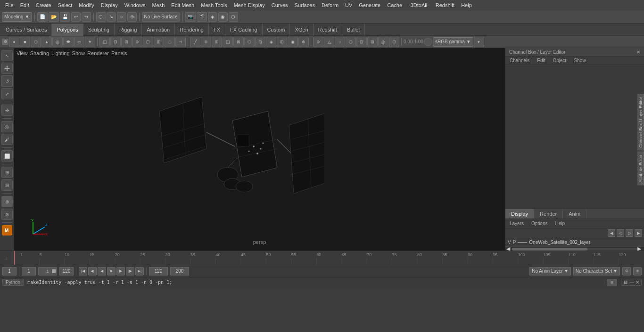 The width and height of the screenshot is (644, 332). Describe the element at coordinates (65, 5) in the screenshot. I see `menu-select: Select` at that location.